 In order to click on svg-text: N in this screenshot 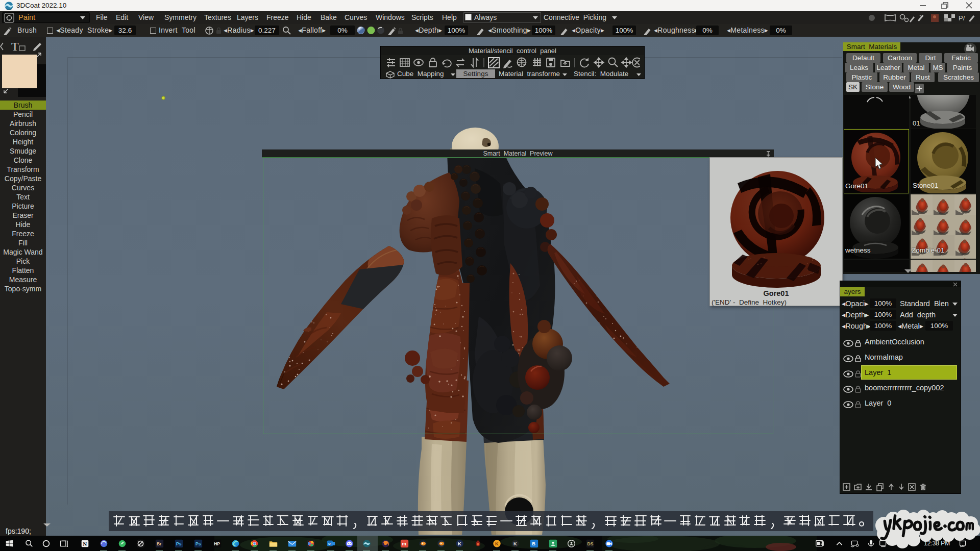, I will do `click(85, 544)`.